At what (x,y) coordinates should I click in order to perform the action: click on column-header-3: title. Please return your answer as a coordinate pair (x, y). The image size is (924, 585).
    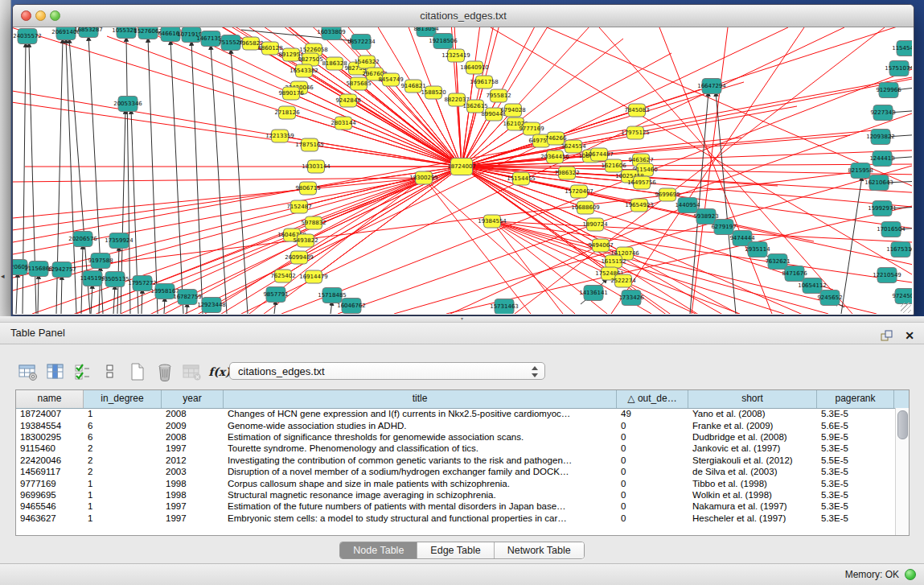
    Looking at the image, I should click on (420, 399).